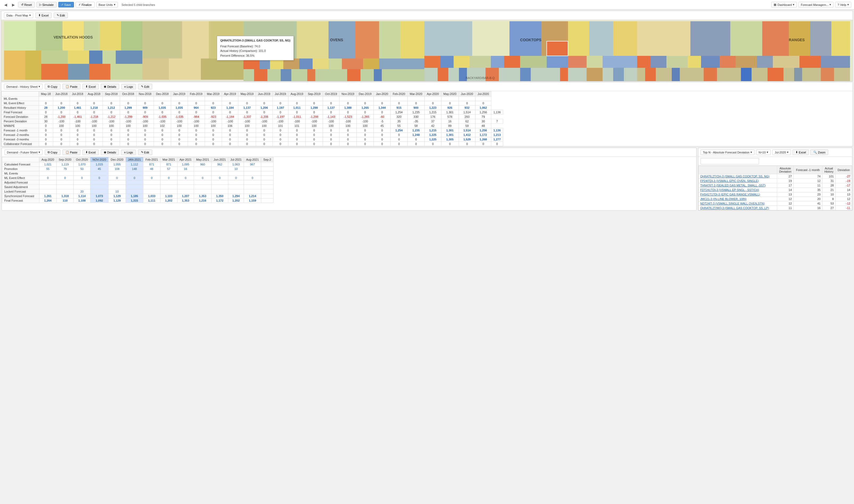 The height and width of the screenshot is (504, 854). I want to click on dashboard-dropdown: ▦ Dashboard ▾, so click(784, 5).